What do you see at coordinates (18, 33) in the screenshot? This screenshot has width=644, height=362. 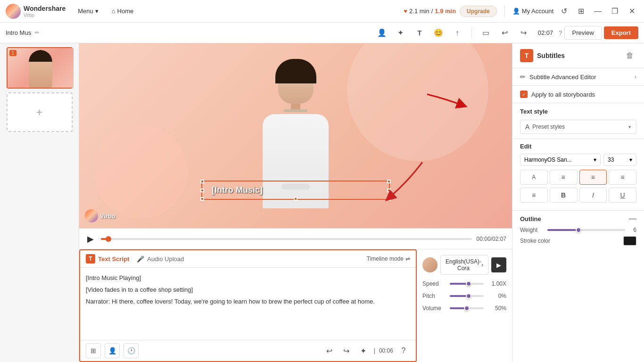 I see `tab-title: Intro Mus` at bounding box center [18, 33].